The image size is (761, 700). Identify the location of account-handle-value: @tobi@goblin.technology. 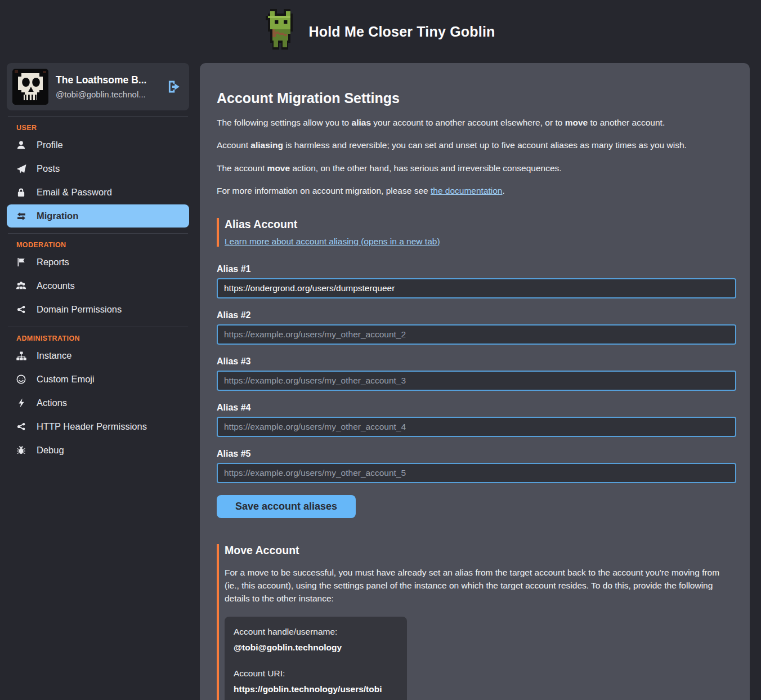
(315, 648).